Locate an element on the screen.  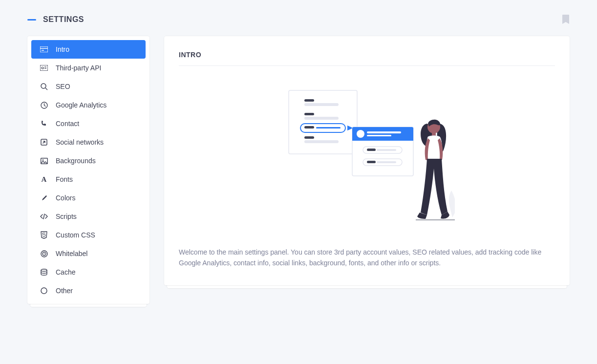
sidebar-item-scripts: Scripts is located at coordinates (88, 216).